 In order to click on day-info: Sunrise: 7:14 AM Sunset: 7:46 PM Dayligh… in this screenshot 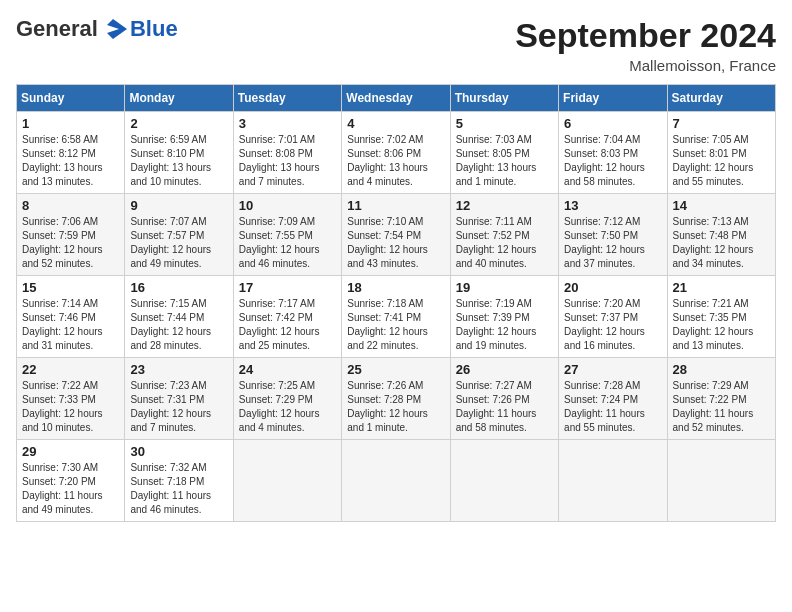, I will do `click(70, 325)`.